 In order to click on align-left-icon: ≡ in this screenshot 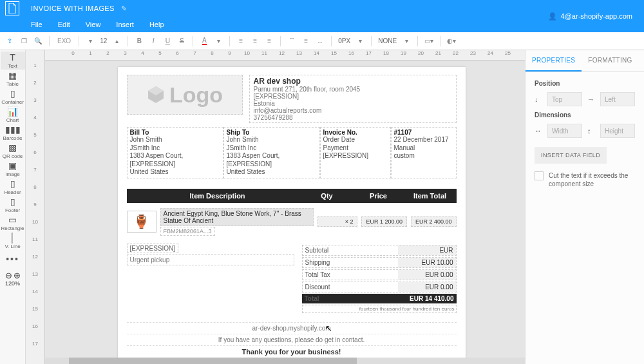, I will do `click(241, 41)`.